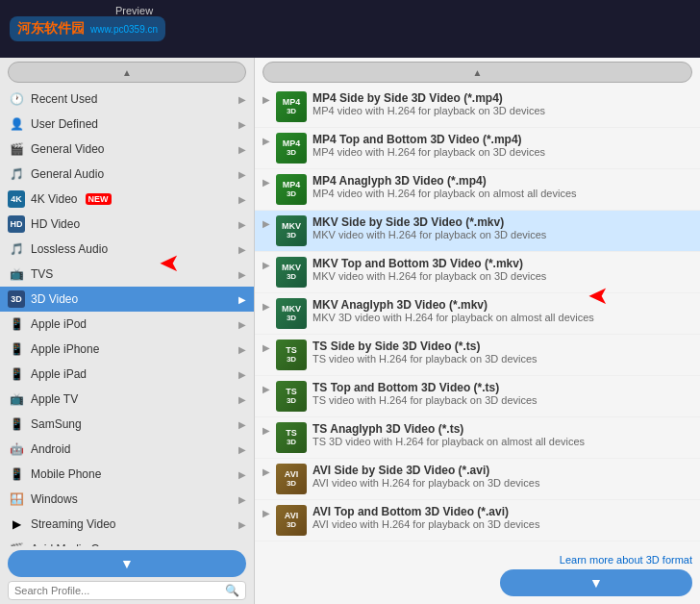 This screenshot has width=700, height=604. What do you see at coordinates (596, 583) in the screenshot?
I see `scroll-down-right: ▼` at bounding box center [596, 583].